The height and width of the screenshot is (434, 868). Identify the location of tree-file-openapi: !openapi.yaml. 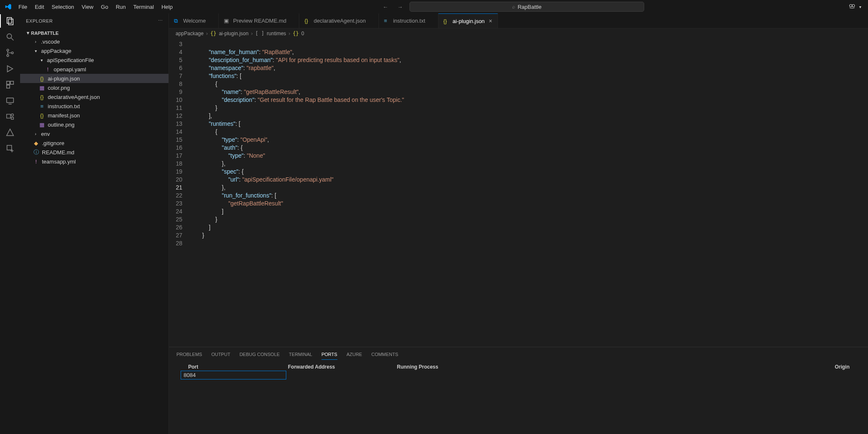
(94, 69).